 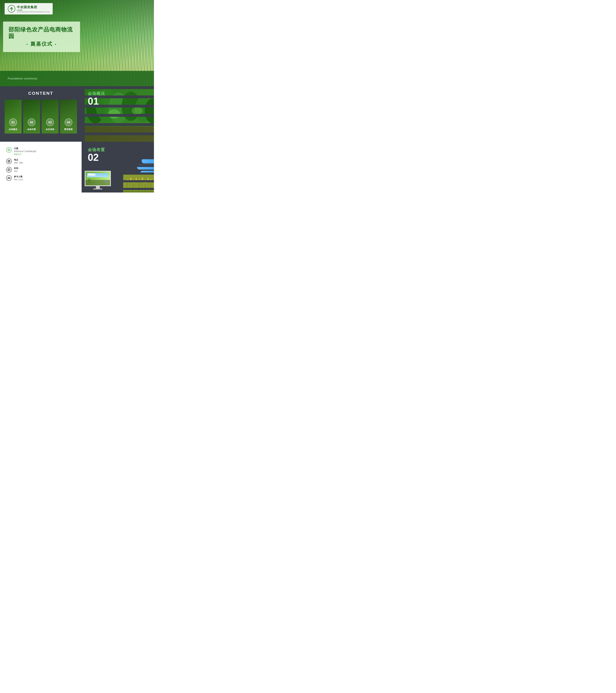 What do you see at coordinates (16, 168) in the screenshot?
I see `time-label: 时间` at bounding box center [16, 168].